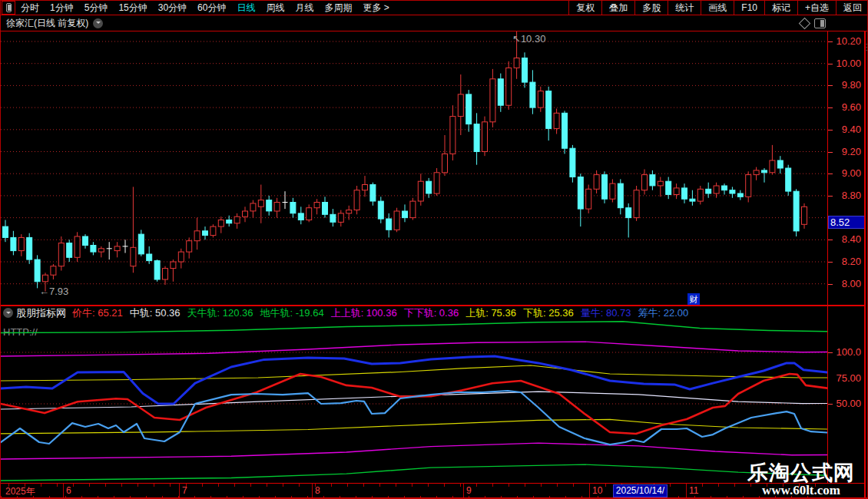  Describe the element at coordinates (848, 378) in the screenshot. I see `indicator-axis-label: 75.00` at that location.